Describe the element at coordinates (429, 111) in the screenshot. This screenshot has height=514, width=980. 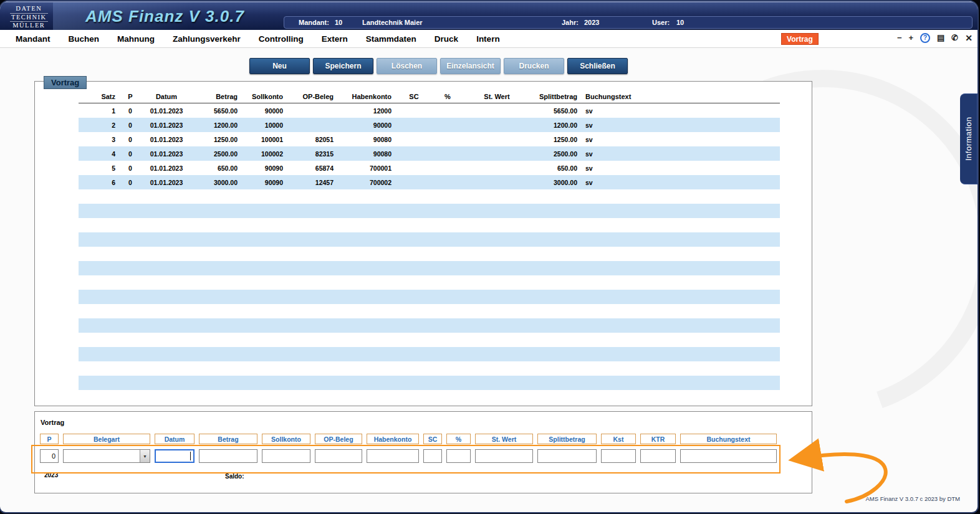
I see `table-row: 1001.01.20235650.0090000120005650.00sv` at that location.